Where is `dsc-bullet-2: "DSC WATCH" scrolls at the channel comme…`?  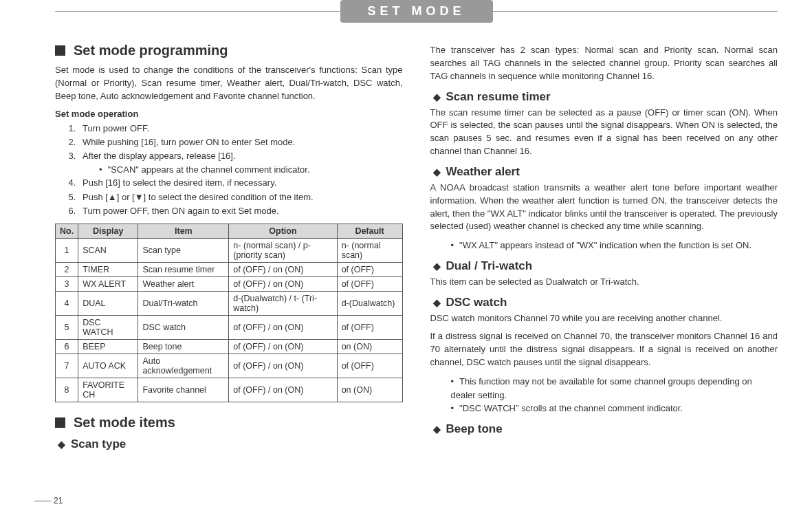 dsc-bullet-2: "DSC WATCH" scrolls at the channel comme… is located at coordinates (615, 409).